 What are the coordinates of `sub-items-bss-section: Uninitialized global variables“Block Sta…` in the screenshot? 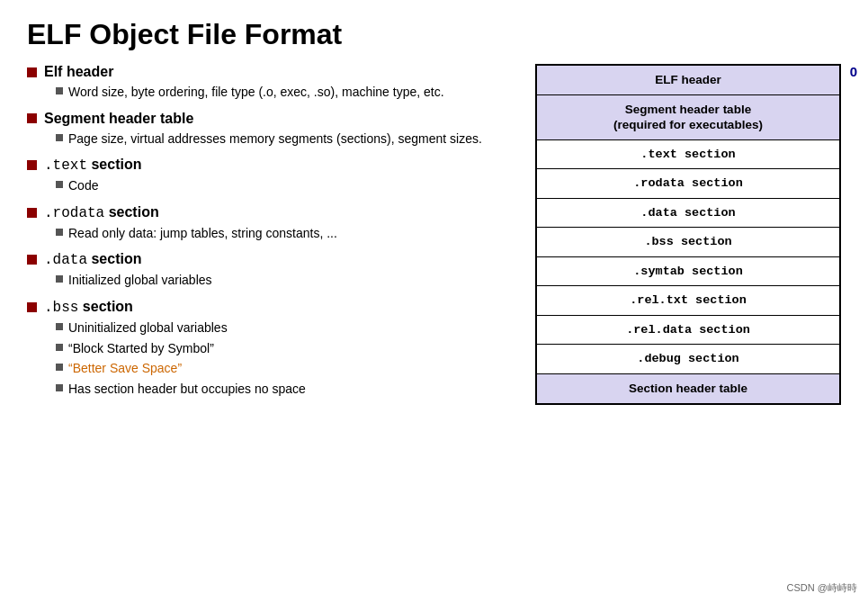 It's located at (286, 358).